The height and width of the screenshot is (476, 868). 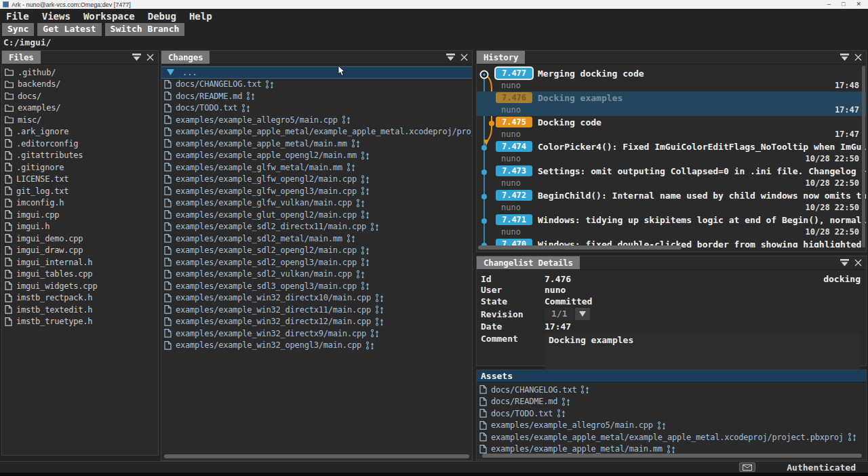 What do you see at coordinates (835, 207) in the screenshot?
I see `commit-time: 10/28 22:50` at bounding box center [835, 207].